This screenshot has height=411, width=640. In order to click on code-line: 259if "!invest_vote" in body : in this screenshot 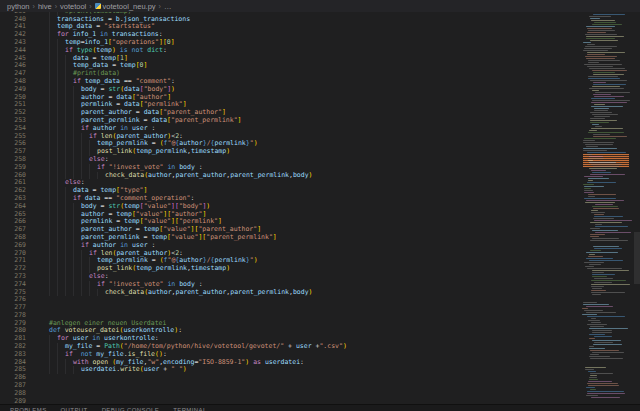, I will do `click(320, 168)`.